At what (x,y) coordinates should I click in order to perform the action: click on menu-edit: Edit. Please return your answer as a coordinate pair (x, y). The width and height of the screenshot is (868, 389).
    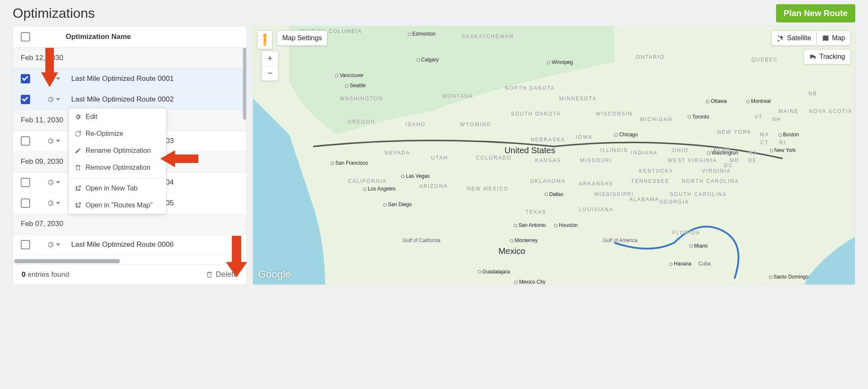
    Looking at the image, I should click on (117, 117).